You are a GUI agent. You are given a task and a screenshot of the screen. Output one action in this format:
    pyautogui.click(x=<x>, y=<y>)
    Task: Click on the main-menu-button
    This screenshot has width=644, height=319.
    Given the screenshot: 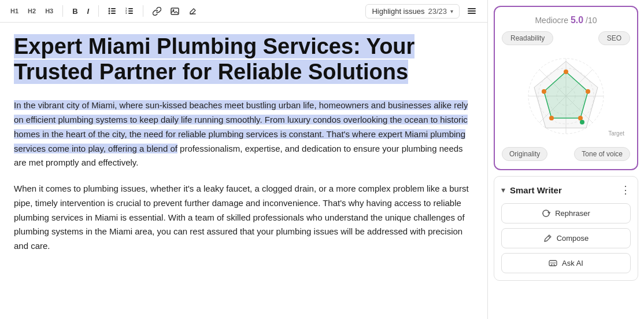 What is the action you would take?
    pyautogui.click(x=472, y=11)
    